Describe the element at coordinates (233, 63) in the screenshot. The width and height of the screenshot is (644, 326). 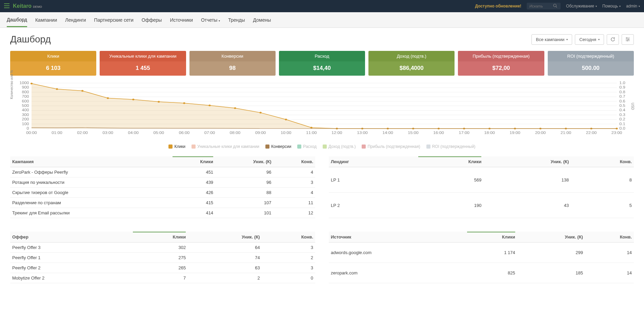
I see `stat-card: Конверсии98` at that location.